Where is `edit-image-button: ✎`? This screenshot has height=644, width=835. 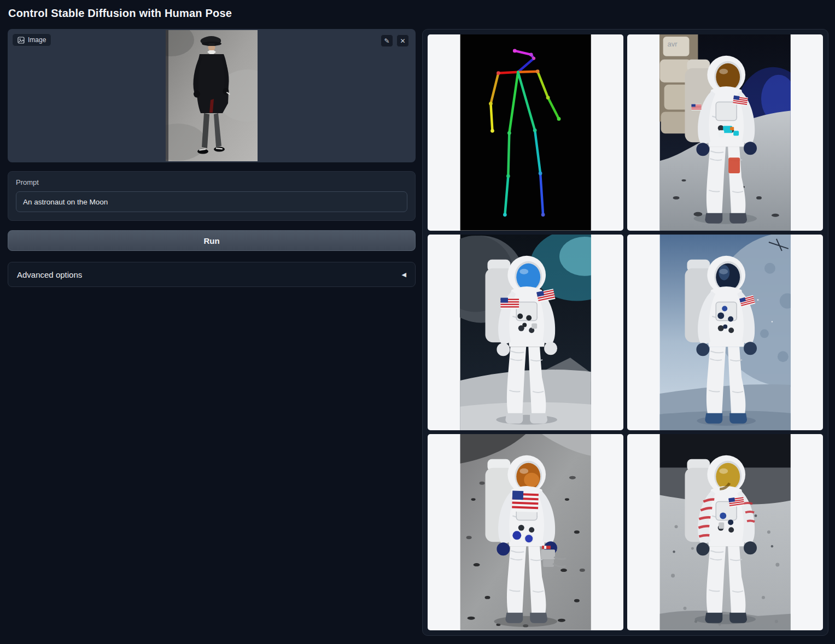
edit-image-button: ✎ is located at coordinates (387, 40).